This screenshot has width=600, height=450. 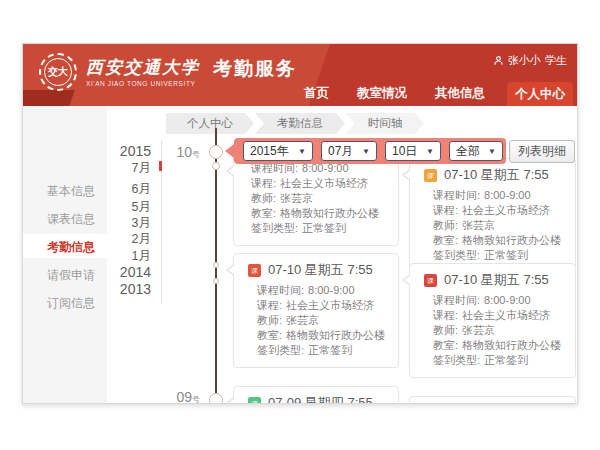 What do you see at coordinates (184, 152) in the screenshot?
I see `day-number: 10` at bounding box center [184, 152].